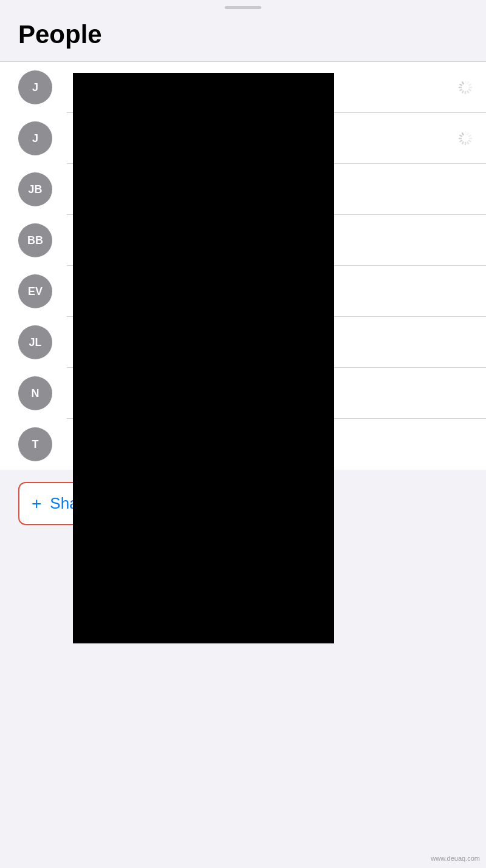  I want to click on avatar: JL, so click(35, 342).